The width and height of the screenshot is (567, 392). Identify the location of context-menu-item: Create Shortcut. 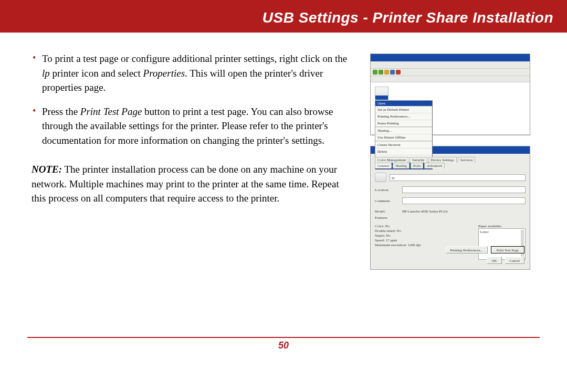
(404, 145).